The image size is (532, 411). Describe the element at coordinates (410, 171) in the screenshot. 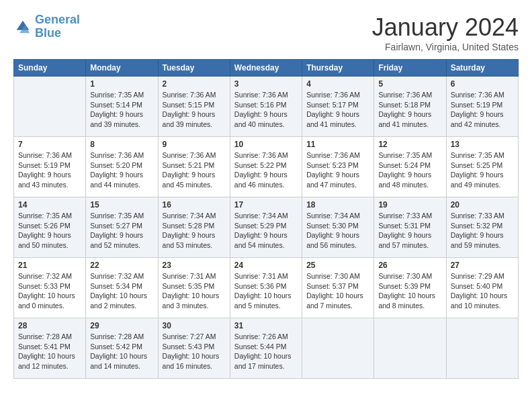

I see `day-info: Sunrise: 7:35 AMSunset: 5:24 PMDaylight:…` at that location.